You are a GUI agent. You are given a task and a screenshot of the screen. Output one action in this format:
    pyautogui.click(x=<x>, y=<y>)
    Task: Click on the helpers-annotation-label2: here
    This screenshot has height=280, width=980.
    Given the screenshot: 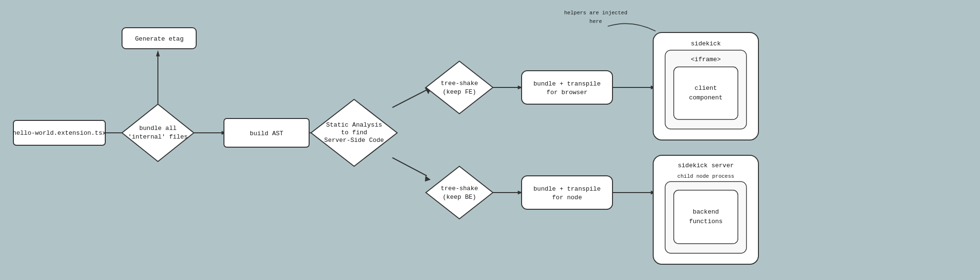 What is the action you would take?
    pyautogui.click(x=596, y=22)
    